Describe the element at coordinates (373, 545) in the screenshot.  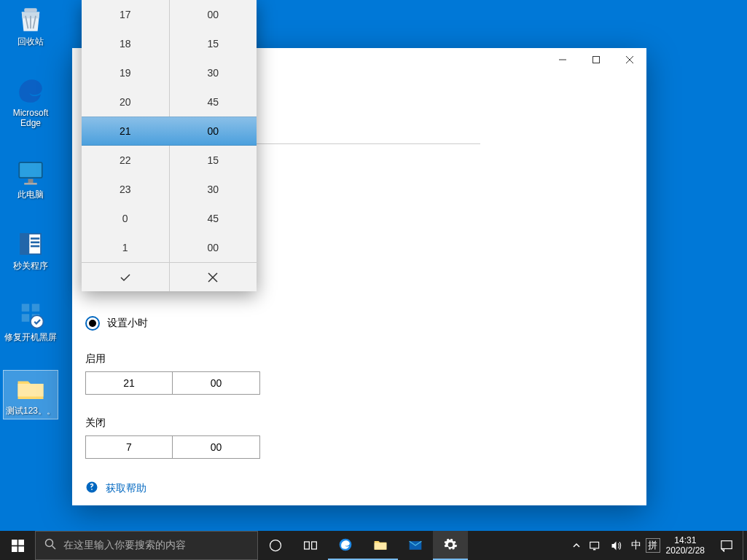
I see `taskbar: 在这里输入你要搜索的内容 中 拼 14:31 2020/2/28` at that location.